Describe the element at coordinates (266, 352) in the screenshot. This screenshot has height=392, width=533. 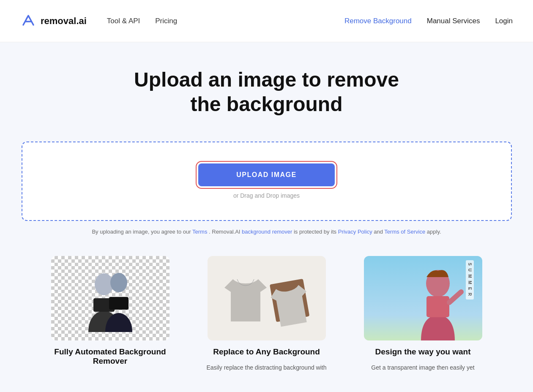
I see `card-replace-title: Replace to Any Background` at that location.